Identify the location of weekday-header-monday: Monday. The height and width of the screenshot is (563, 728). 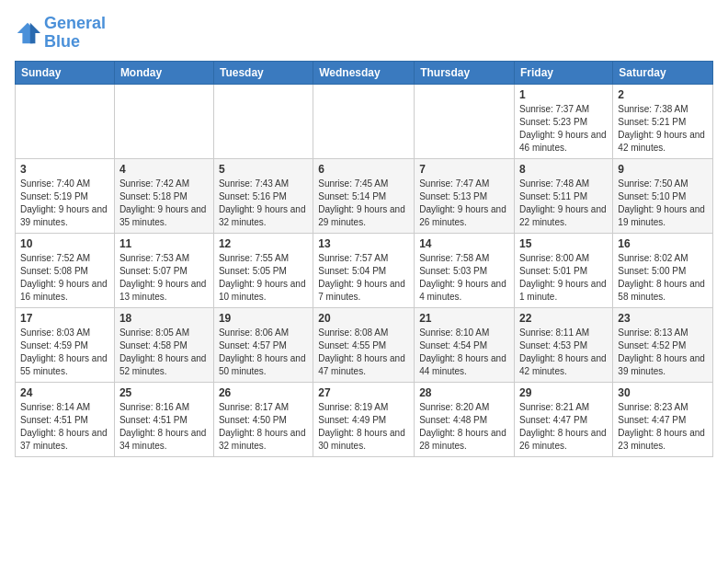
(164, 72).